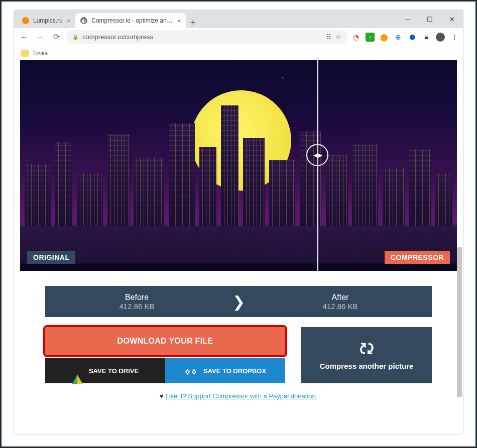  What do you see at coordinates (51, 257) in the screenshot?
I see `original-badge: ORIGINAL` at bounding box center [51, 257].